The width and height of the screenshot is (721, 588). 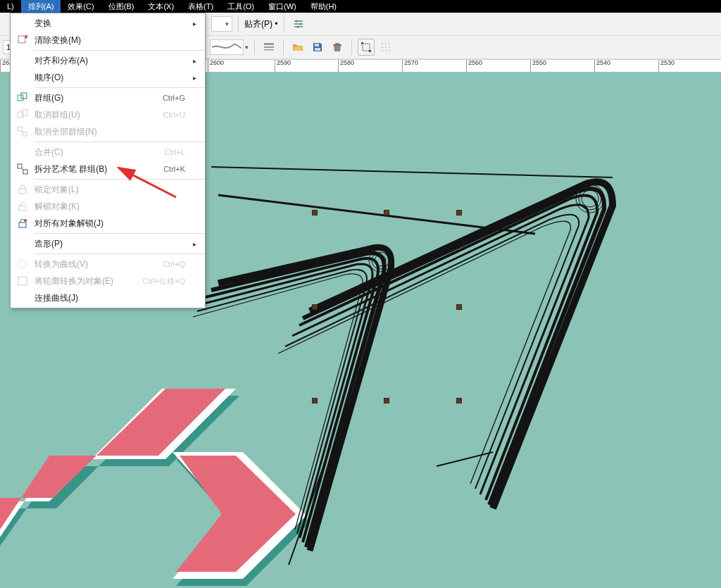 I want to click on menu-item-label: 合并(C), so click(x=80, y=152).